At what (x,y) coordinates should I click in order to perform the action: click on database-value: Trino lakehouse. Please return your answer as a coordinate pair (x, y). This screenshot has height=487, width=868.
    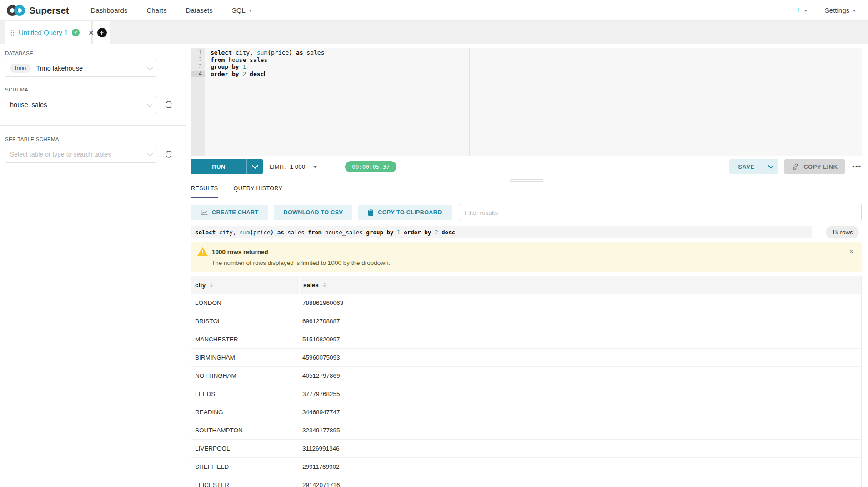
    Looking at the image, I should click on (59, 68).